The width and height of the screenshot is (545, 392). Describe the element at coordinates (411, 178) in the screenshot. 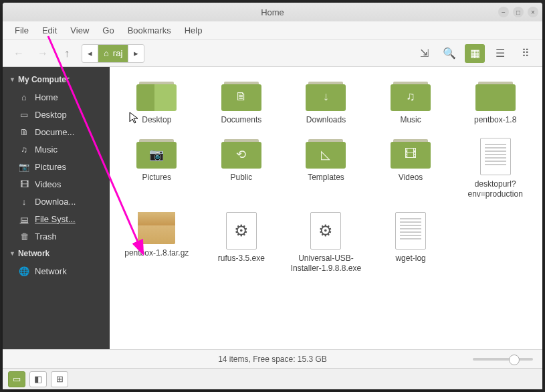

I see `file-item-label: Videos` at that location.